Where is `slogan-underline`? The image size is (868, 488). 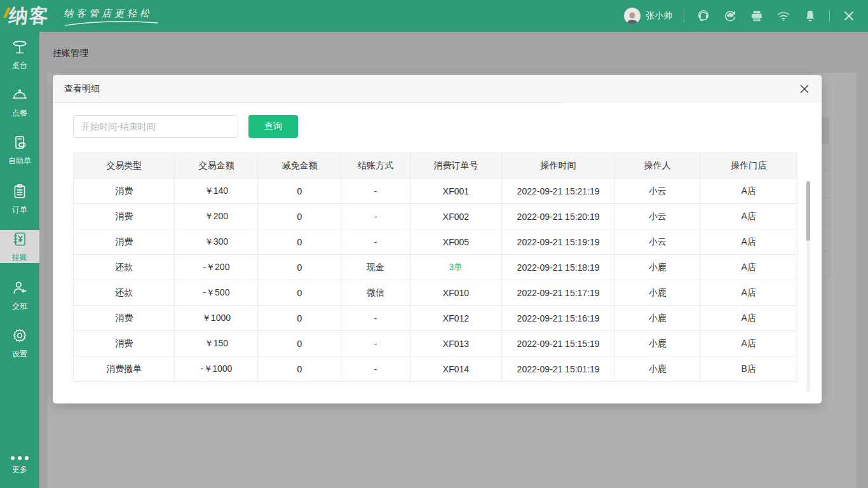
slogan-underline is located at coordinates (111, 24).